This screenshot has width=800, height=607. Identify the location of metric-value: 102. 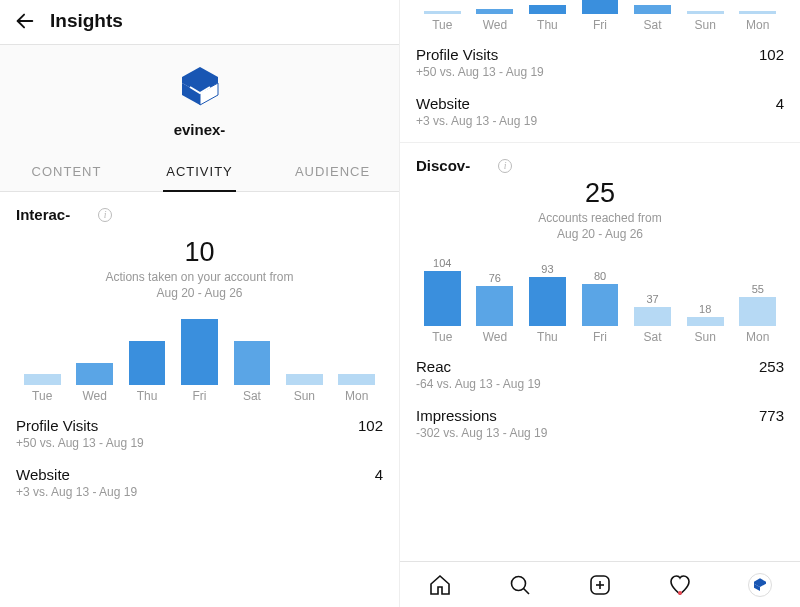
(772, 54).